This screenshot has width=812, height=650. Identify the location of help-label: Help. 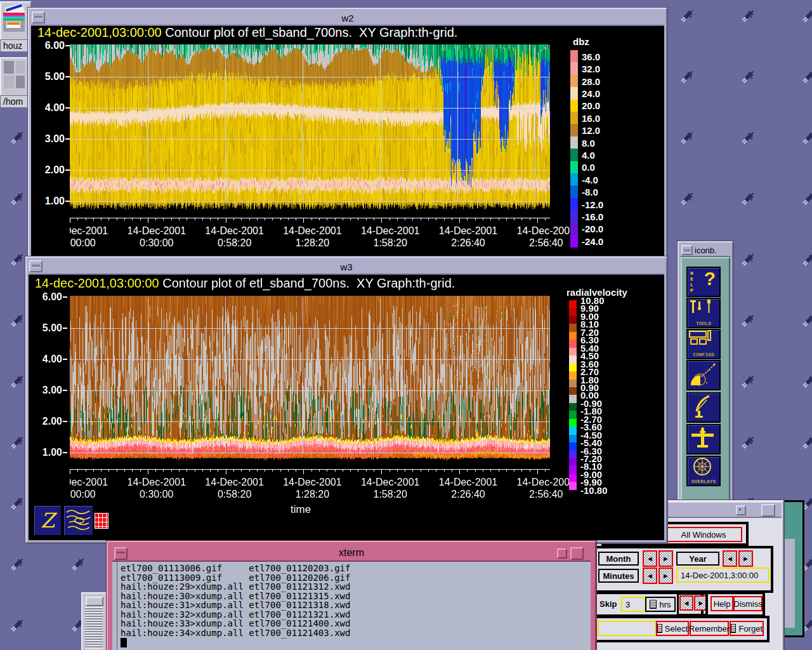
(722, 604).